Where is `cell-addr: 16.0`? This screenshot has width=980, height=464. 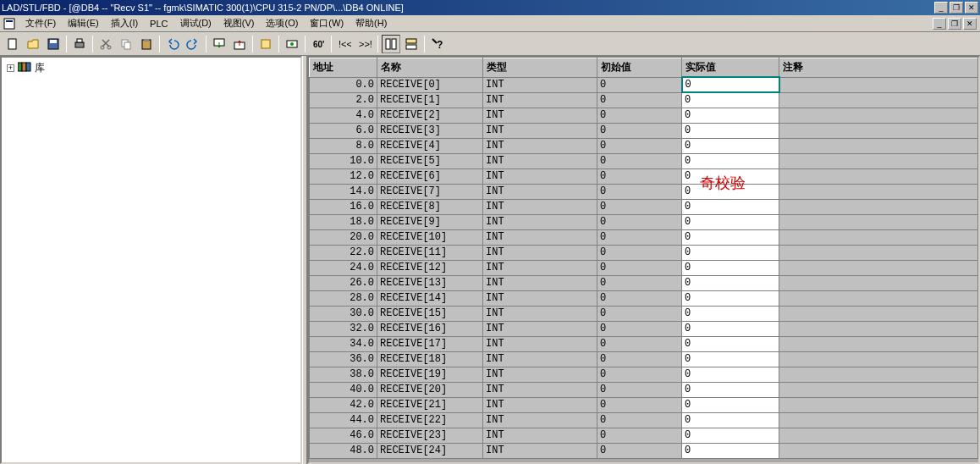
cell-addr: 16.0 is located at coordinates (344, 207).